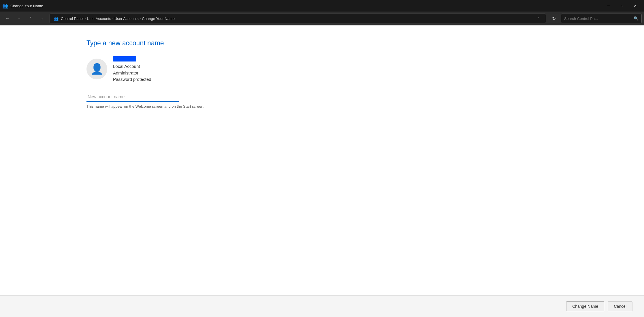 This screenshot has height=317, width=644. Describe the element at coordinates (99, 18) in the screenshot. I see `breadcrumb-user-accounts-1: User Accounts` at that location.